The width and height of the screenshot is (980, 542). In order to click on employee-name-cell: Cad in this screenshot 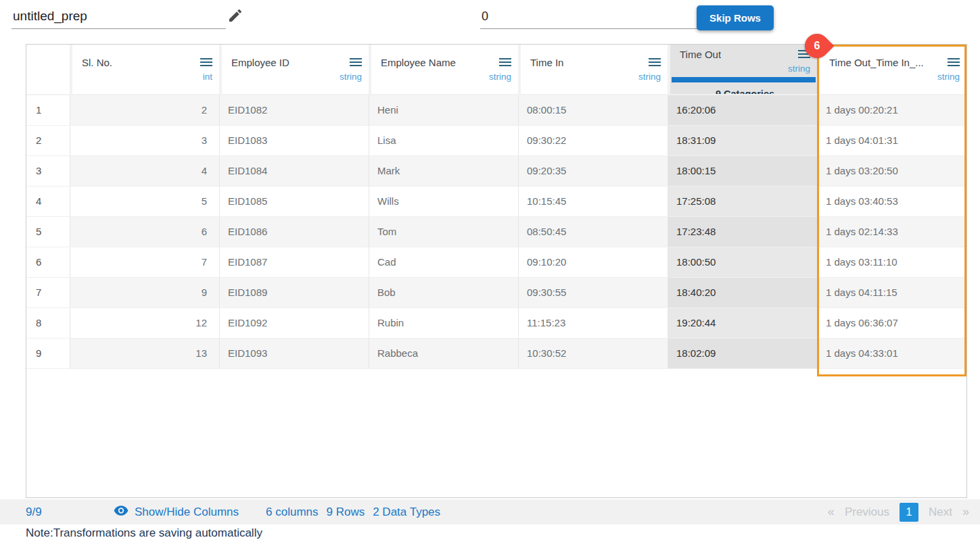, I will do `click(444, 262)`.